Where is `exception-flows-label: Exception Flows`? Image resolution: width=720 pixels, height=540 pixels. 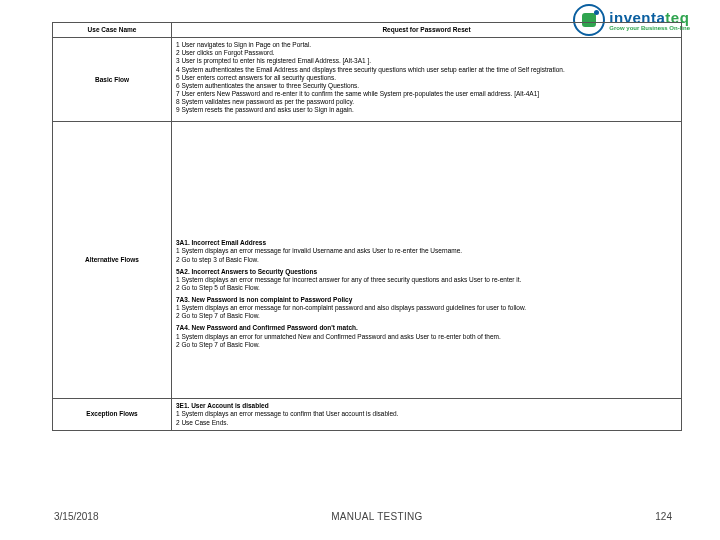
exception-flows-label: Exception Flows is located at coordinates (112, 414).